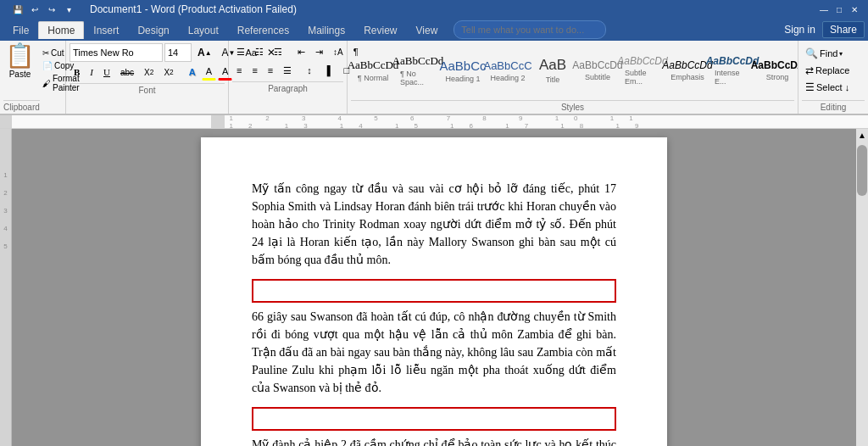 The image size is (868, 446). I want to click on find-chevron: ▾, so click(841, 54).